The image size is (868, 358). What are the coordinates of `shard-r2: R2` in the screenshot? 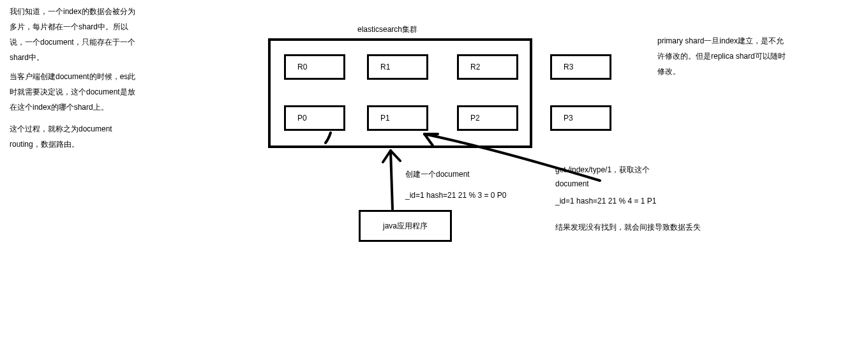 It's located at (488, 67).